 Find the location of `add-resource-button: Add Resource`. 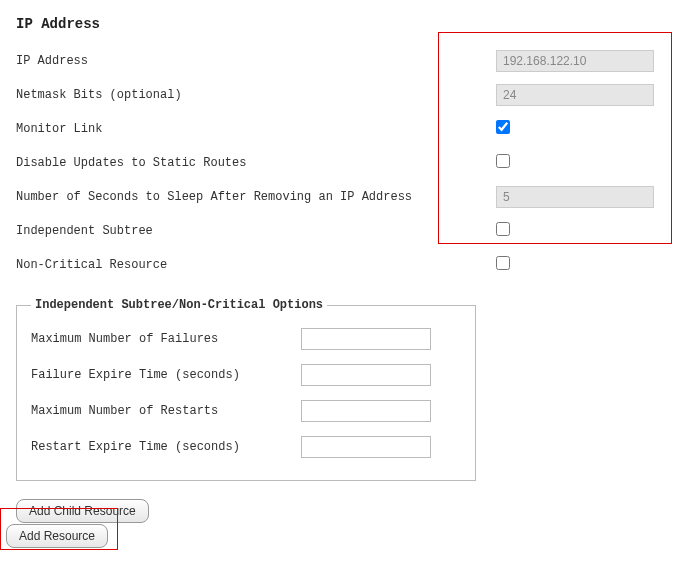

add-resource-button: Add Resource is located at coordinates (57, 528).